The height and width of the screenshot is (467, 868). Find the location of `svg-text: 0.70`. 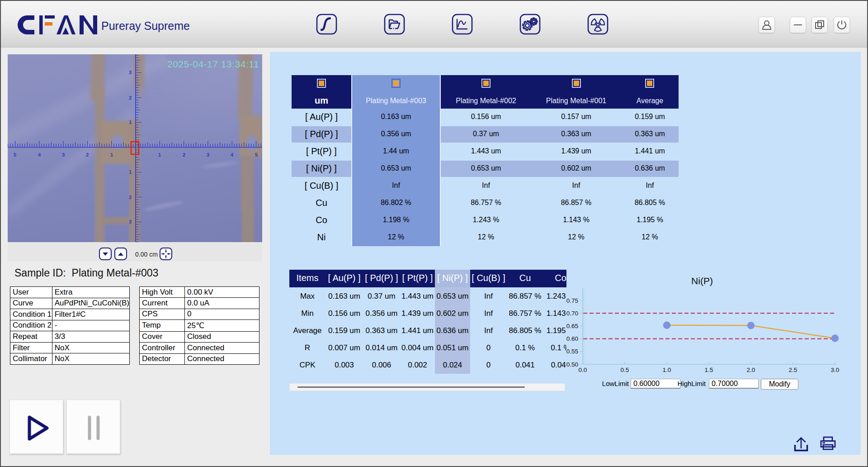

svg-text: 0.70 is located at coordinates (572, 313).